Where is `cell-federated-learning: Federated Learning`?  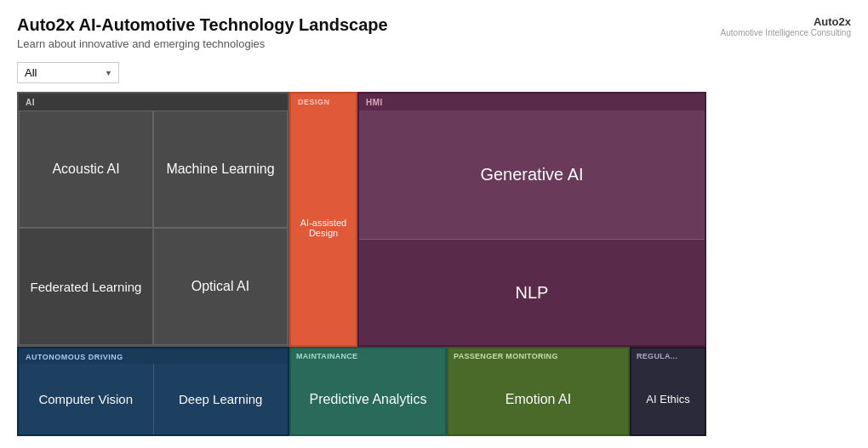
cell-federated-learning: Federated Learning is located at coordinates (86, 286).